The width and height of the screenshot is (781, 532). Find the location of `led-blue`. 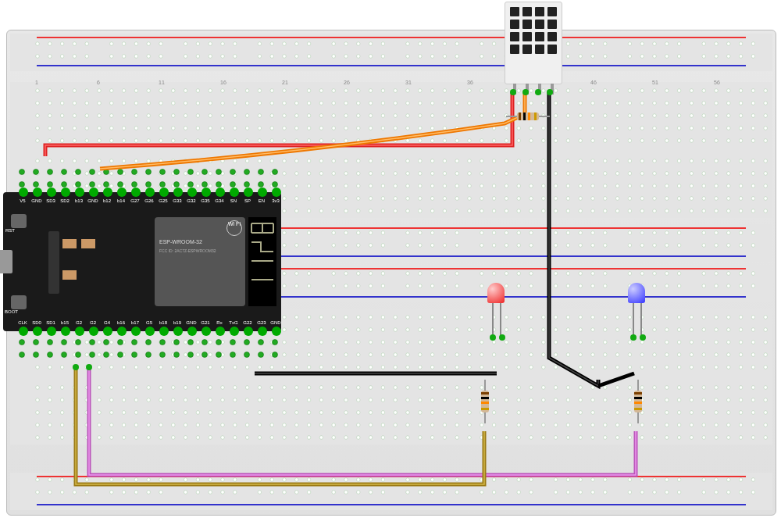

led-blue is located at coordinates (637, 293).